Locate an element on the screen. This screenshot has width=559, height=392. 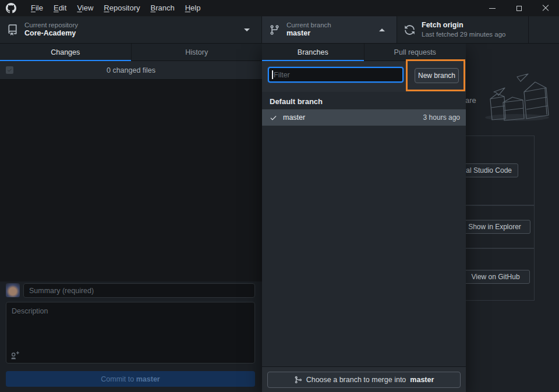
current-repository-selector: Current repository Core-Academy is located at coordinates (131, 30).